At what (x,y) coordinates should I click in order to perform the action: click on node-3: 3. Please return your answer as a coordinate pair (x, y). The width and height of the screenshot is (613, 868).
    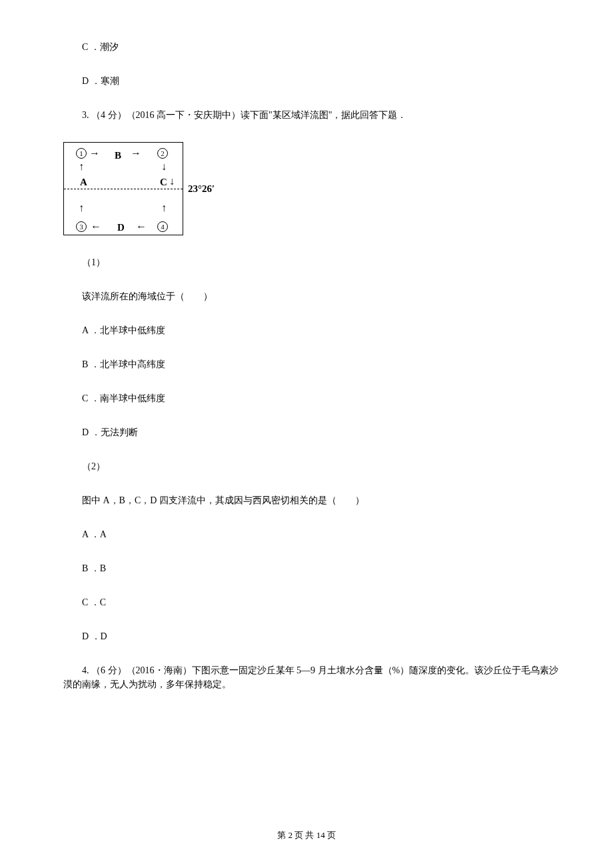
    Looking at the image, I should click on (81, 227).